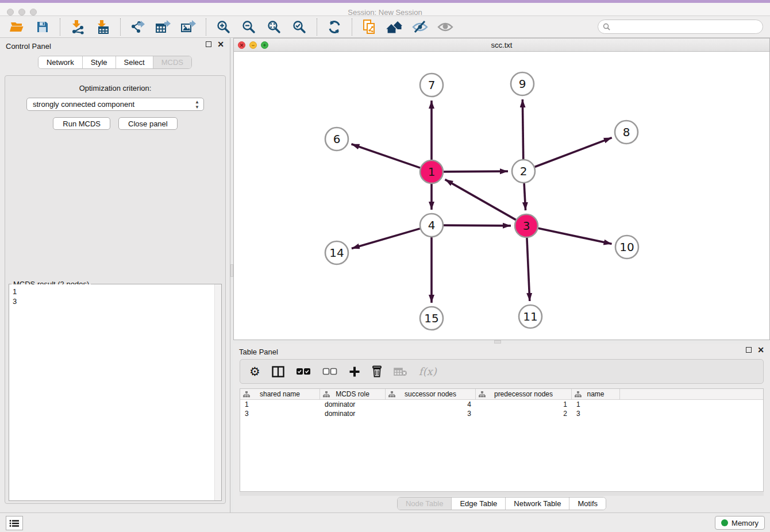 This screenshot has width=770, height=532. Describe the element at coordinates (115, 88) in the screenshot. I see `optimization-criterion-label: Optimization criterion:` at that location.